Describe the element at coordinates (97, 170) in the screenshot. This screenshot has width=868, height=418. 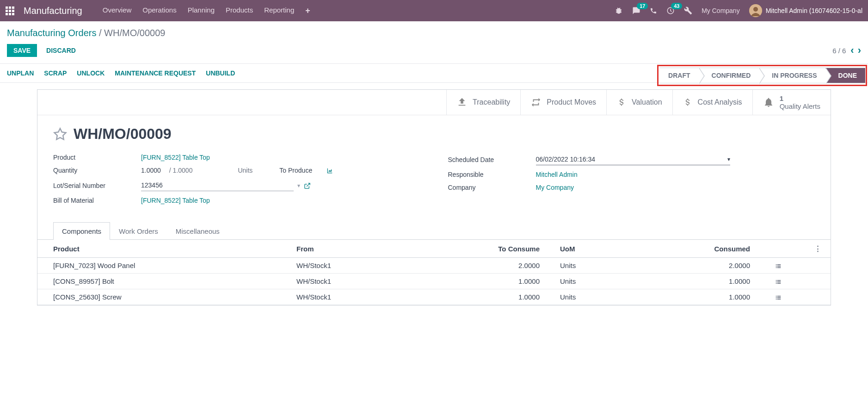
I see `quantity-label: Quantity` at that location.